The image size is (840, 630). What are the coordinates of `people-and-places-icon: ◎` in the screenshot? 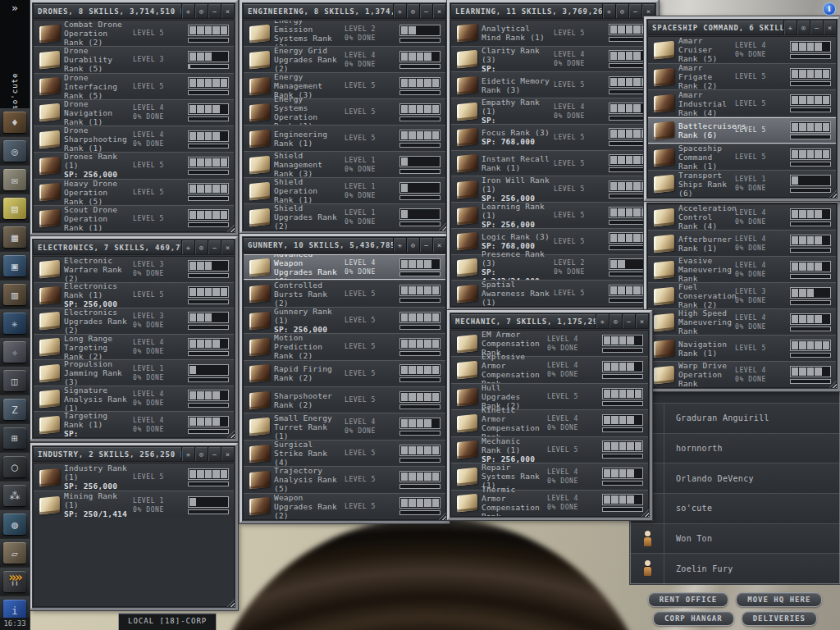 It's located at (15, 151).